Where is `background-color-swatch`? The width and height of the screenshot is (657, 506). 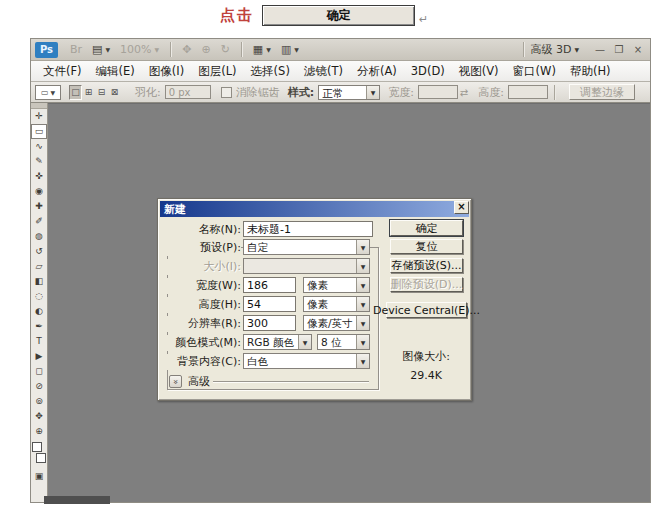
background-color-swatch is located at coordinates (41, 458).